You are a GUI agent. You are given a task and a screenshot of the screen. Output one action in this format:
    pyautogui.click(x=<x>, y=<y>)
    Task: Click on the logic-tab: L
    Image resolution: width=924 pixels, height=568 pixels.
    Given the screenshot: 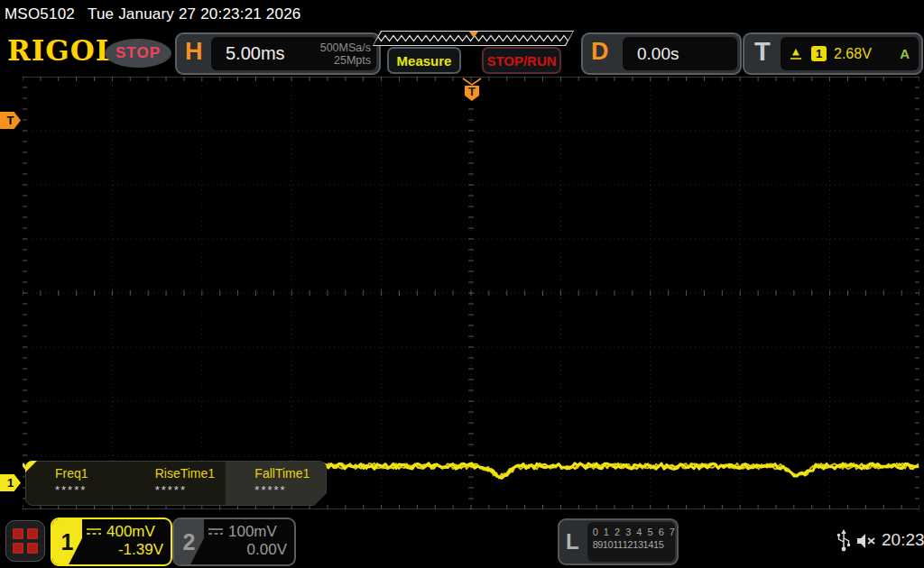 What is the action you would take?
    pyautogui.click(x=572, y=542)
    